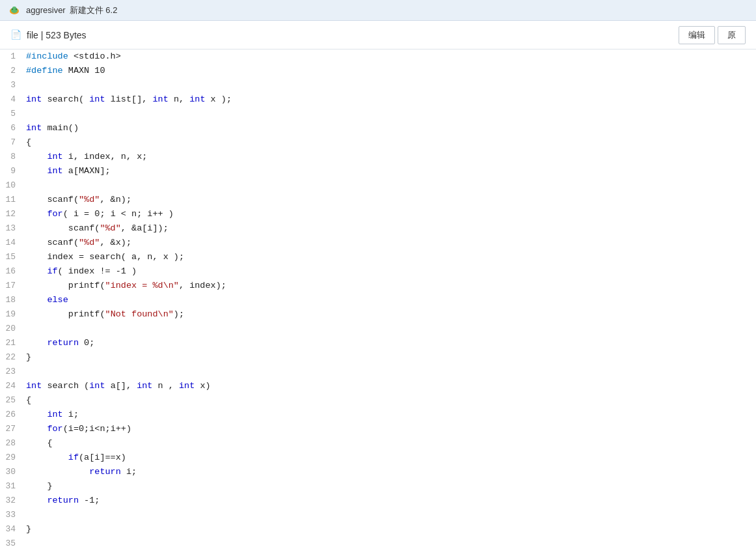  Describe the element at coordinates (378, 157) in the screenshot. I see `table-row: 8 int i, index, n, x;` at that location.